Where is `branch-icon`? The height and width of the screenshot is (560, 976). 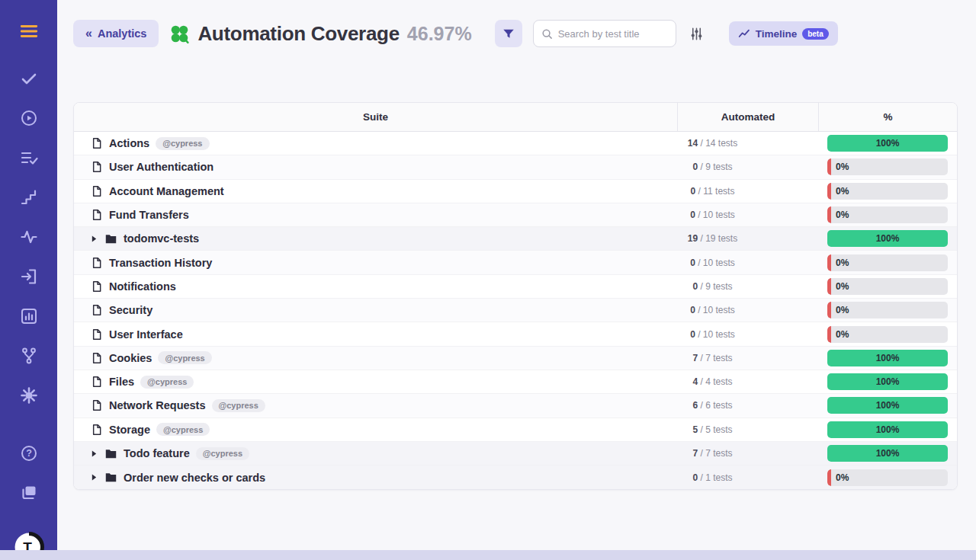 branch-icon is located at coordinates (29, 356).